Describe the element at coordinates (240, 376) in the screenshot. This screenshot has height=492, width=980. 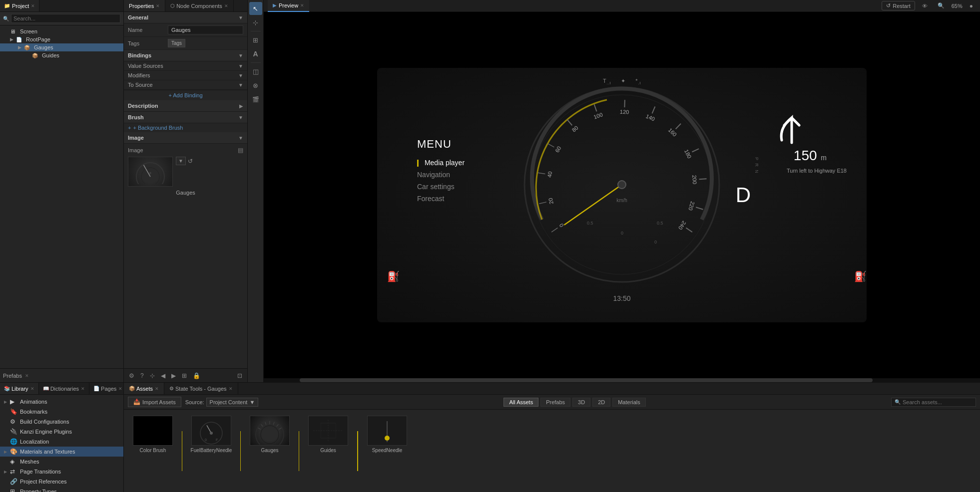
I see `props-expand-button: ⊡` at that location.